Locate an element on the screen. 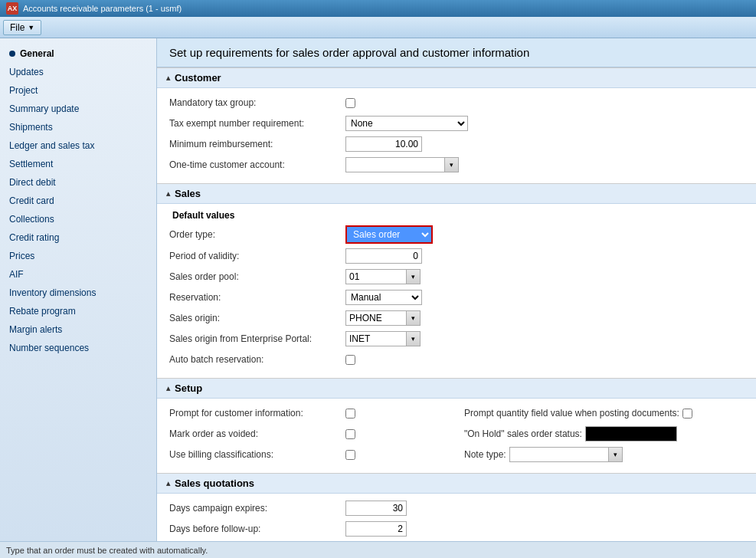  sales-origin-portal-row: Sales origin from Enterprise Portal: ▾ is located at coordinates (457, 339).